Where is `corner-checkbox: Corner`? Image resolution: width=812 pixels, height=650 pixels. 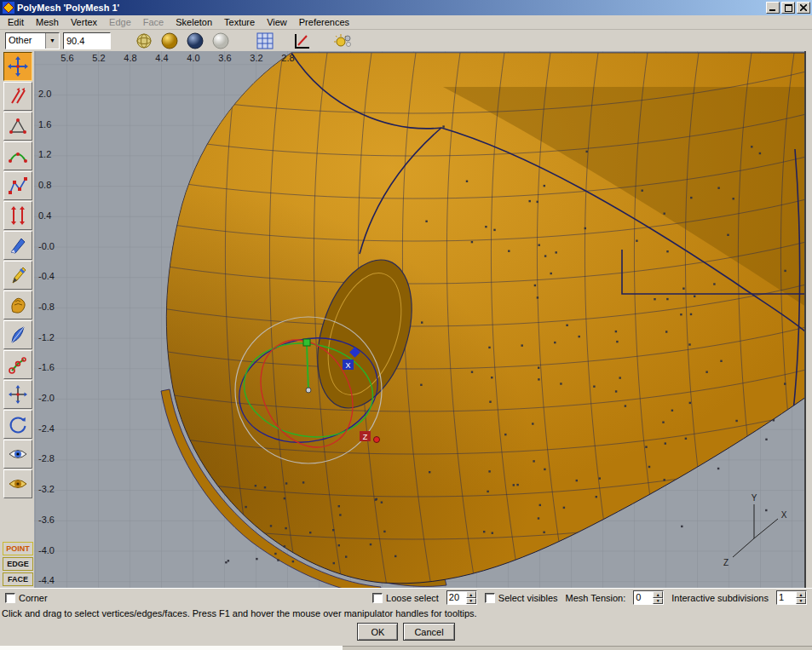
corner-checkbox: Corner is located at coordinates (26, 598).